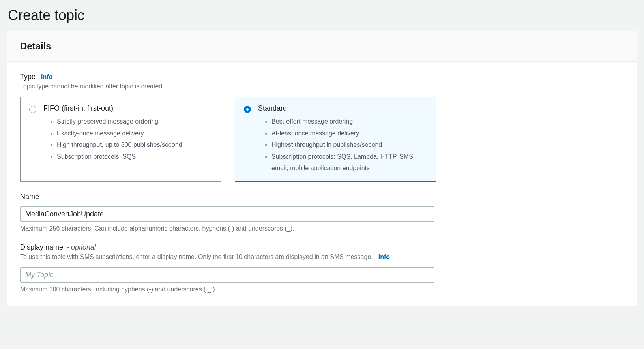 This screenshot has height=349, width=644. Describe the element at coordinates (81, 247) in the screenshot. I see `display-name-optional-text: - optional` at that location.